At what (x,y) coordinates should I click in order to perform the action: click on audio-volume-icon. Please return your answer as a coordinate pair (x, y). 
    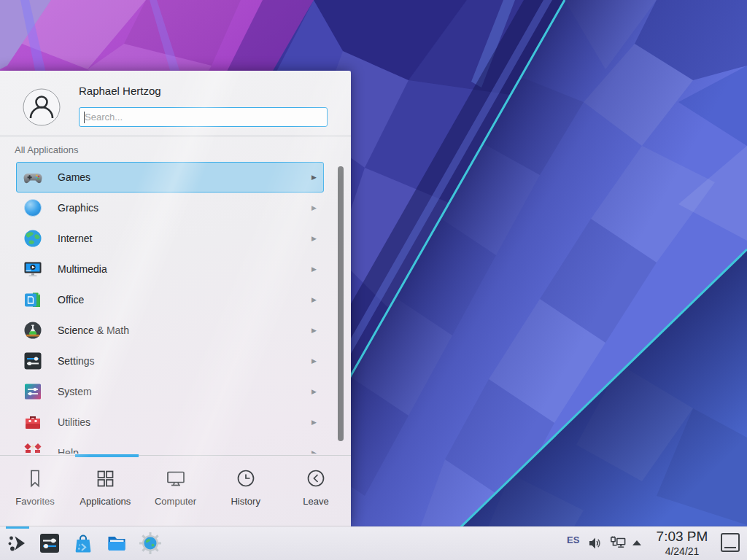
    Looking at the image, I should click on (595, 543).